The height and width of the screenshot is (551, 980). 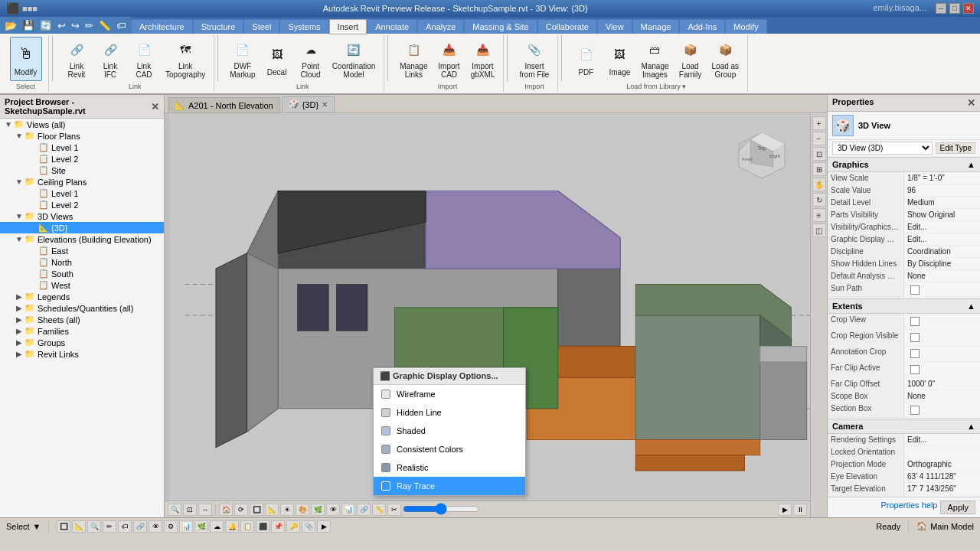 What do you see at coordinates (171, 527) in the screenshot?
I see `sb-btn8: ⚙` at bounding box center [171, 527].